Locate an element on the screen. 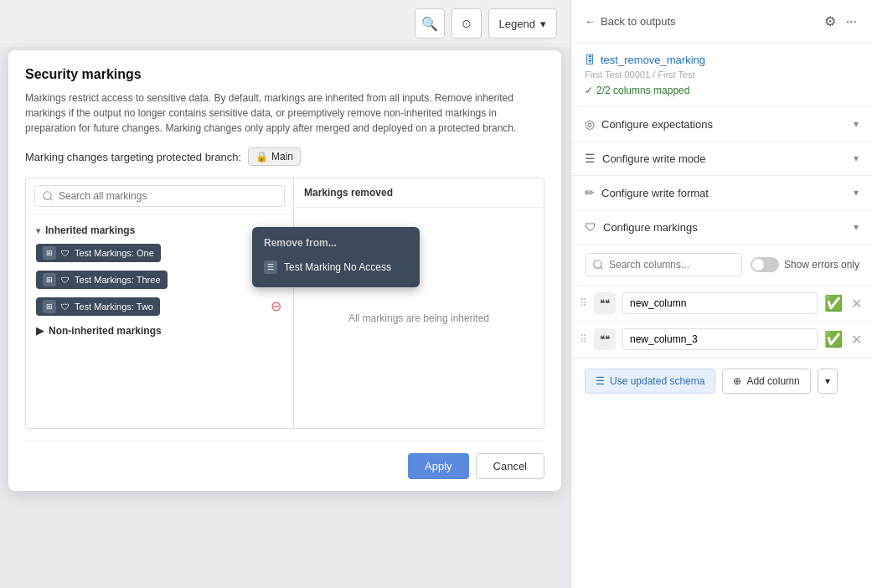 Image resolution: width=872 pixels, height=588 pixels. branch-badge: 🔒 Main is located at coordinates (275, 157).